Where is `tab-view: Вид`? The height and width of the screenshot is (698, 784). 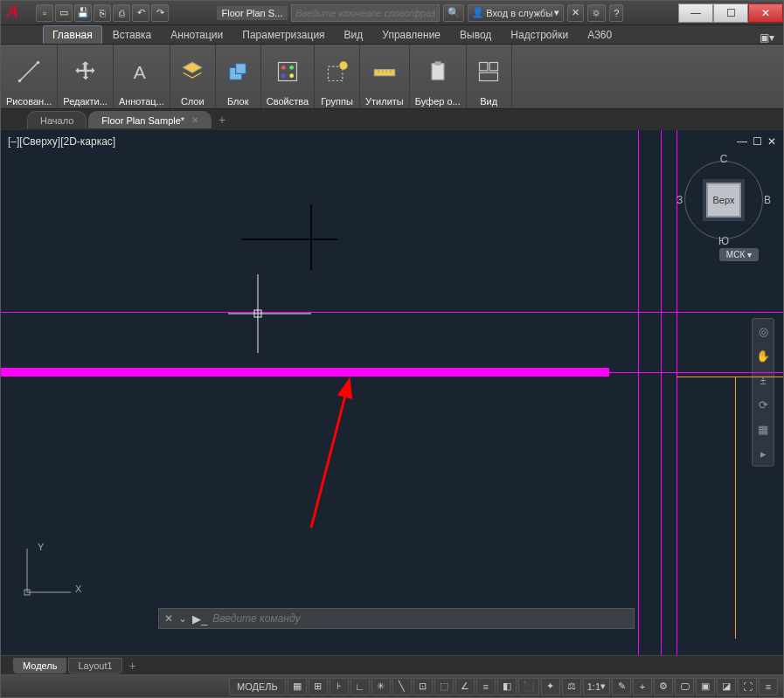 tab-view: Вид is located at coordinates (354, 35).